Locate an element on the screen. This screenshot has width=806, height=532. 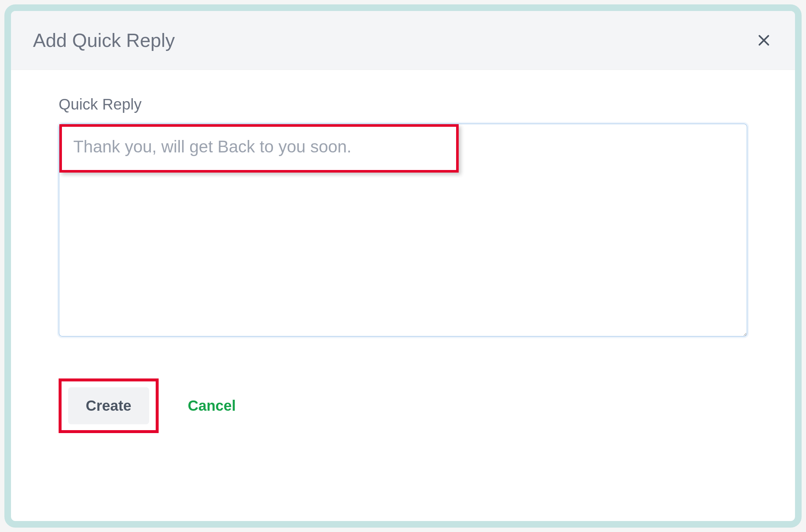
create-button: Create is located at coordinates (108, 406).